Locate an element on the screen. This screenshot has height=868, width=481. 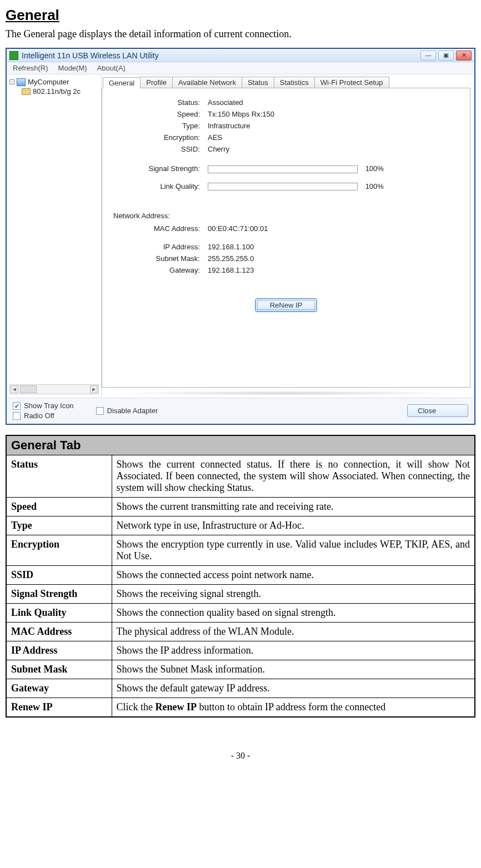
desc-key: SSID is located at coordinates (59, 575).